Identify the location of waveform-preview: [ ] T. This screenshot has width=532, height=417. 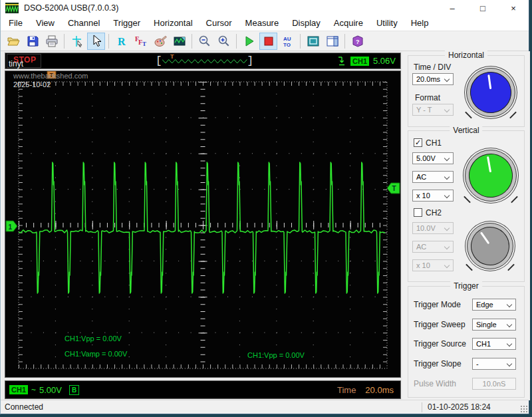
(205, 61).